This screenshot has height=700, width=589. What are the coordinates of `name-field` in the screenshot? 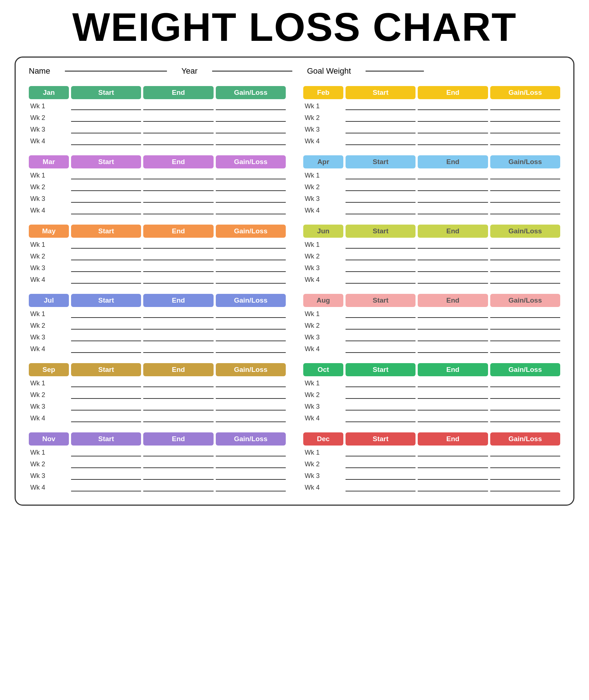 It's located at (116, 71).